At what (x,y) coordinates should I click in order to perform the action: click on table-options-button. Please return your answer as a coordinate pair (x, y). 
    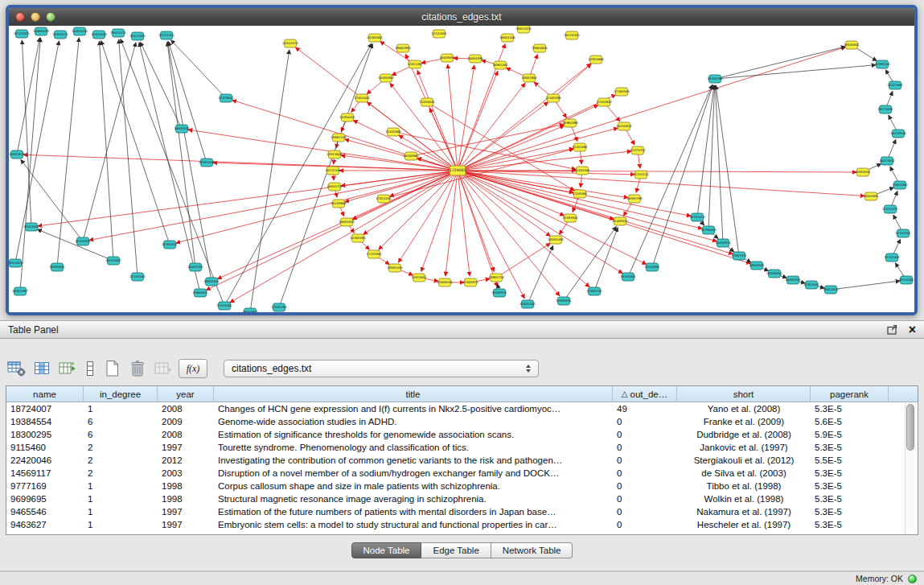
    Looking at the image, I should click on (17, 369).